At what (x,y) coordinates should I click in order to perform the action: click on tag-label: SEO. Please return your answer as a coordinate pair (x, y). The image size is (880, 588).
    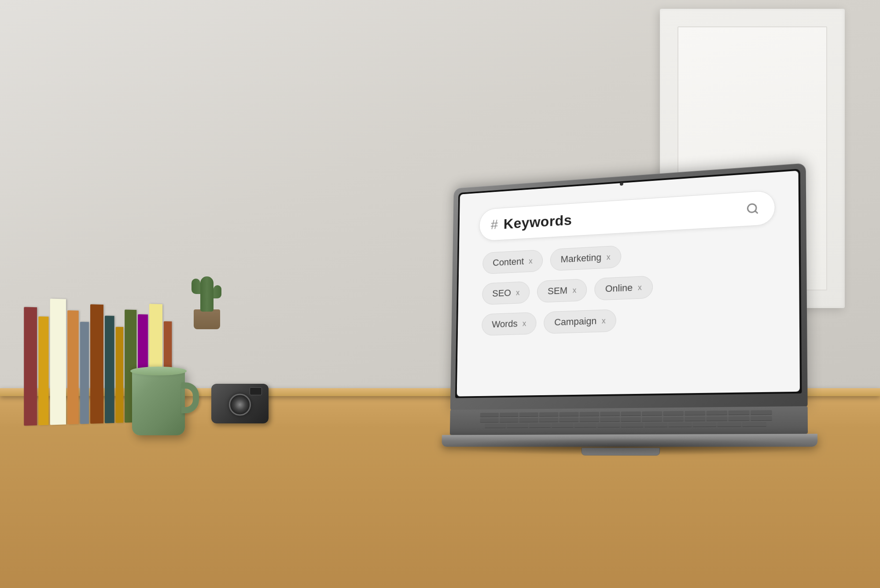
    Looking at the image, I should click on (502, 294).